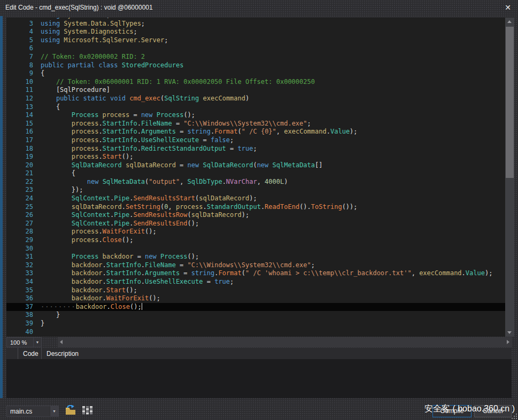 The image size is (518, 420). I want to click on open-folder-refresh-icon, so click(71, 410).